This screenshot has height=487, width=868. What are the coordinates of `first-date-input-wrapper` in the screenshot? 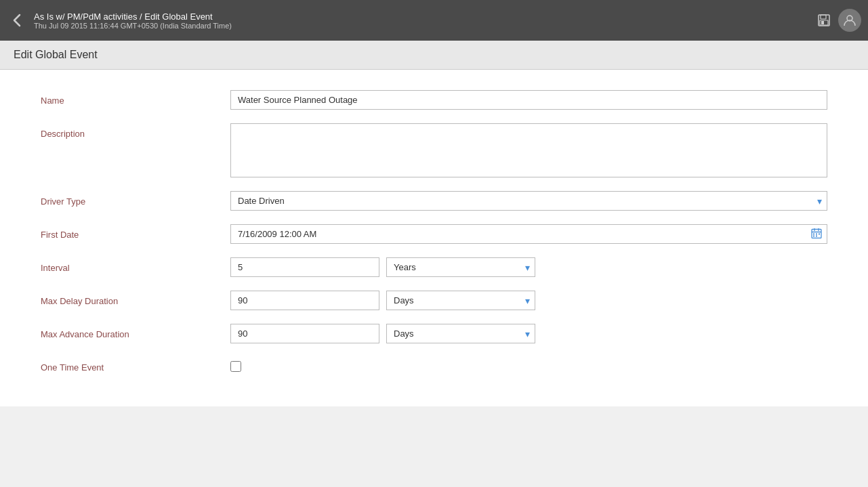 It's located at (529, 234).